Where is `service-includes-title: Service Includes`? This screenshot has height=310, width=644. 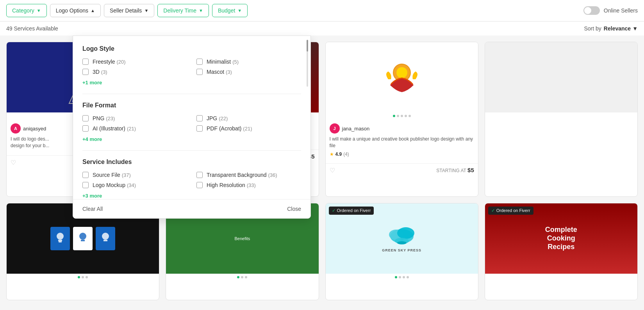 service-includes-title: Service Includes is located at coordinates (192, 162).